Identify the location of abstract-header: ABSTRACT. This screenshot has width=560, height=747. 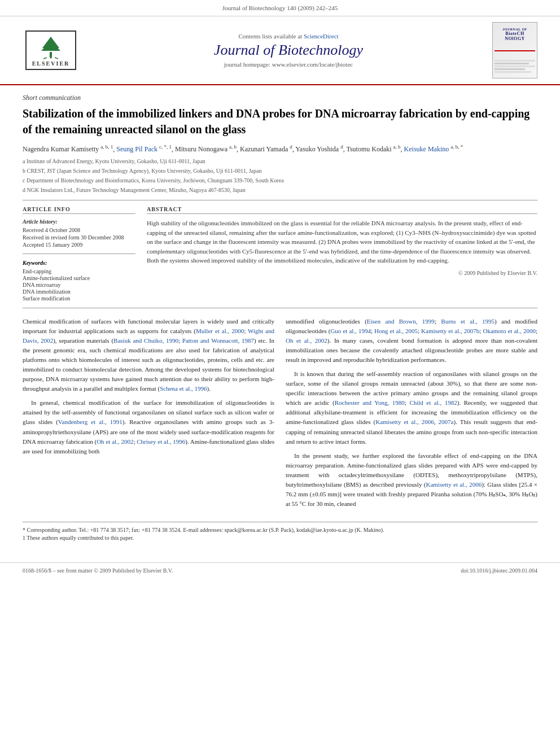
(342, 210).